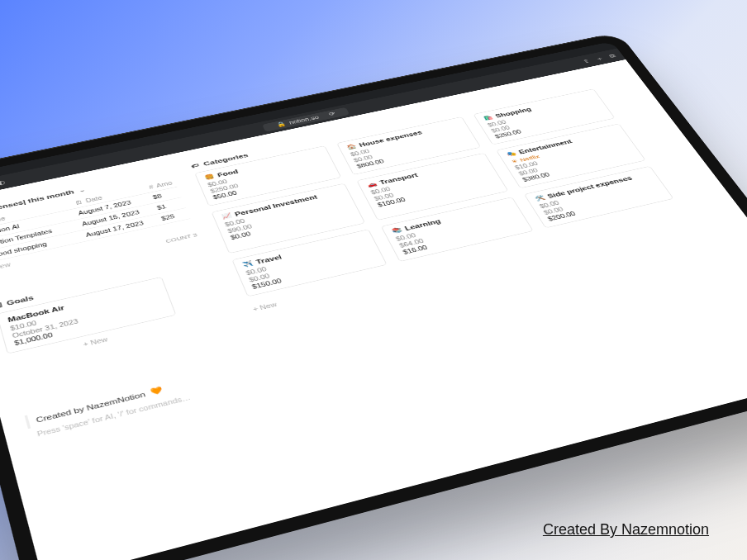  What do you see at coordinates (488, 117) in the screenshot?
I see `category-icon: 🛍️` at bounding box center [488, 117].